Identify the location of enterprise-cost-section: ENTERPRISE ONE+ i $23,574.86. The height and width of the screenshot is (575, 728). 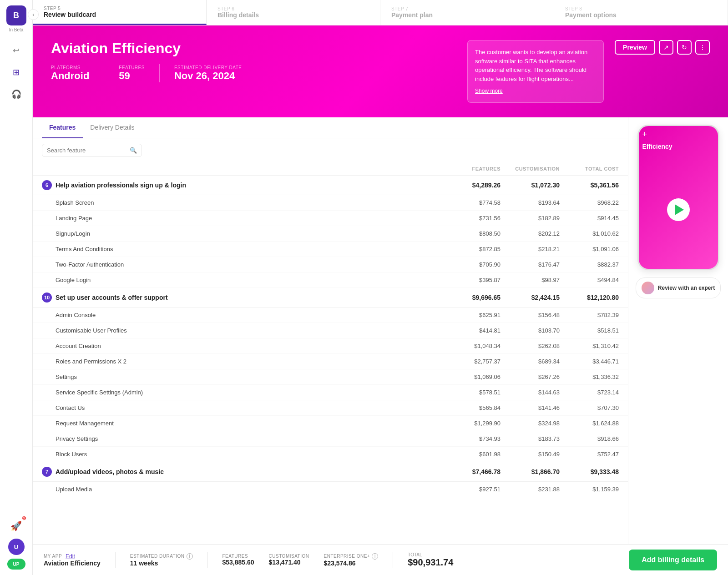
(351, 560).